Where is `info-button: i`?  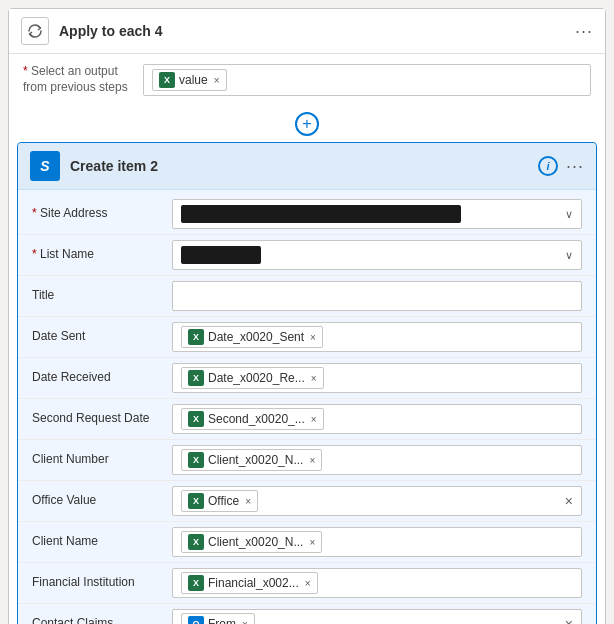
info-button: i is located at coordinates (548, 166).